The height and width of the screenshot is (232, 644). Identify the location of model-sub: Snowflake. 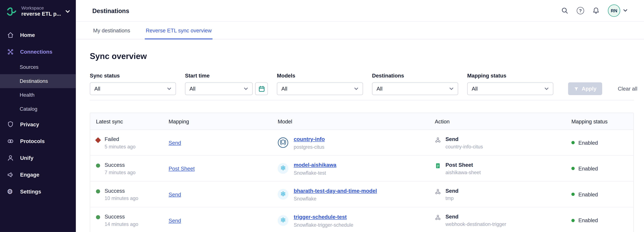
(335, 199).